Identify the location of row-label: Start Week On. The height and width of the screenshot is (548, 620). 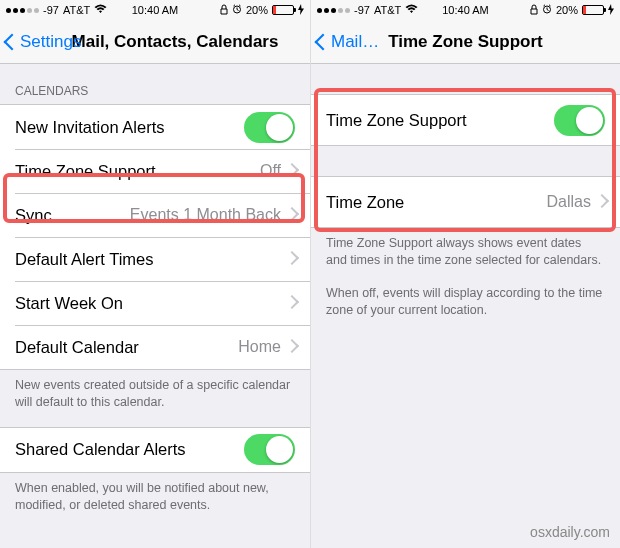
(151, 304).